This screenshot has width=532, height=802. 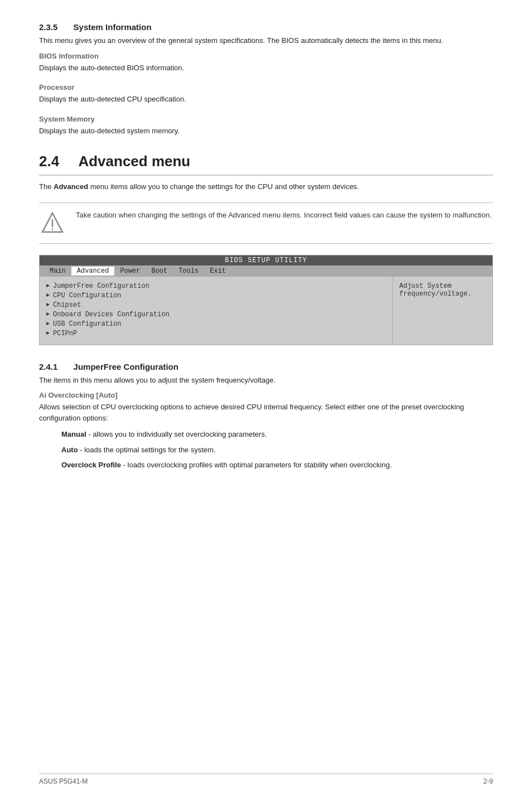 I want to click on section-235-heading: 2.3.5 System Information, so click(x=266, y=27).